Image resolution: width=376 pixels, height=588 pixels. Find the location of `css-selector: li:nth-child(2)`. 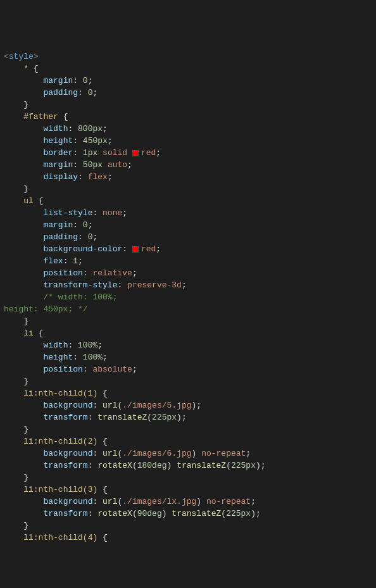

css-selector: li:nth-child(2) is located at coordinates (61, 442).